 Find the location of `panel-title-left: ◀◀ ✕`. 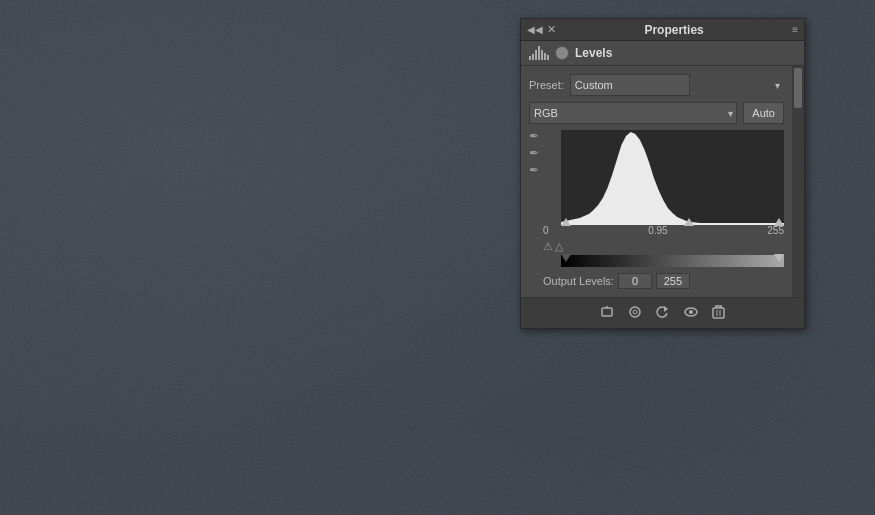

panel-title-left: ◀◀ ✕ is located at coordinates (542, 30).